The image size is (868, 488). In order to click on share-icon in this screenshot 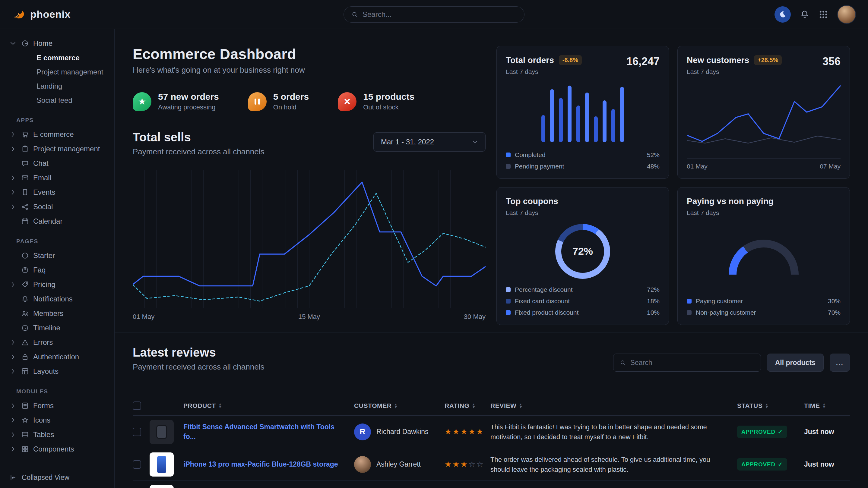, I will do `click(25, 207)`.